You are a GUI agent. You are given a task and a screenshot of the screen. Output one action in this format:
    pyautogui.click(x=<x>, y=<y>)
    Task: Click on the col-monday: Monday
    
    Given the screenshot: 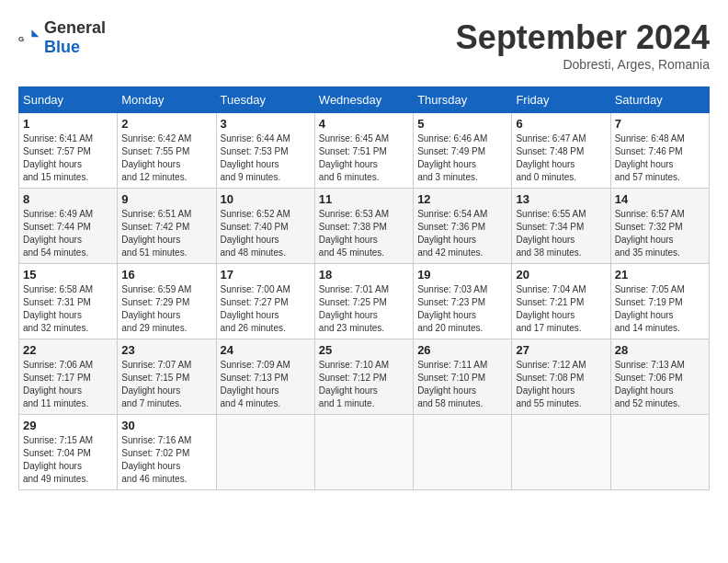 What is the action you would take?
    pyautogui.click(x=167, y=100)
    